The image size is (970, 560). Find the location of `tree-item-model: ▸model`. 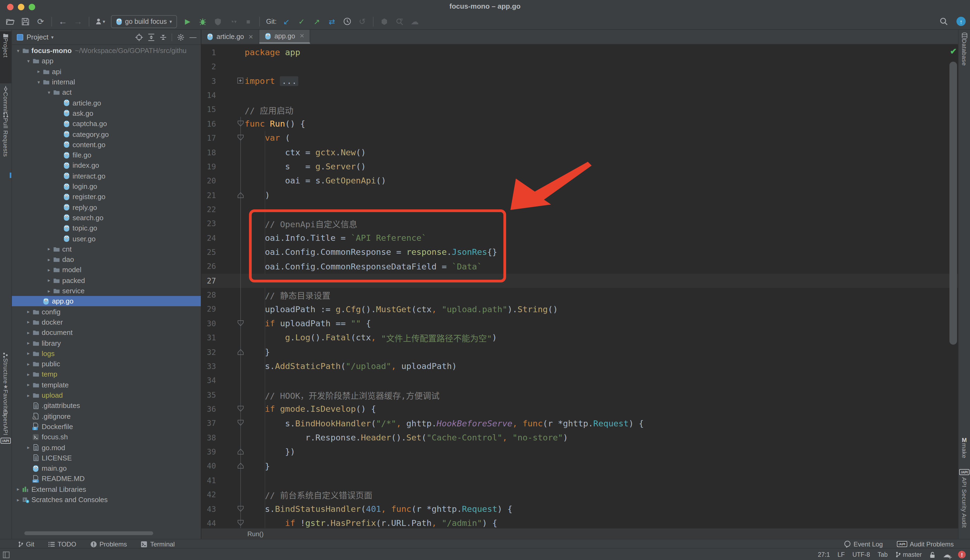

tree-item-model: ▸model is located at coordinates (107, 270).